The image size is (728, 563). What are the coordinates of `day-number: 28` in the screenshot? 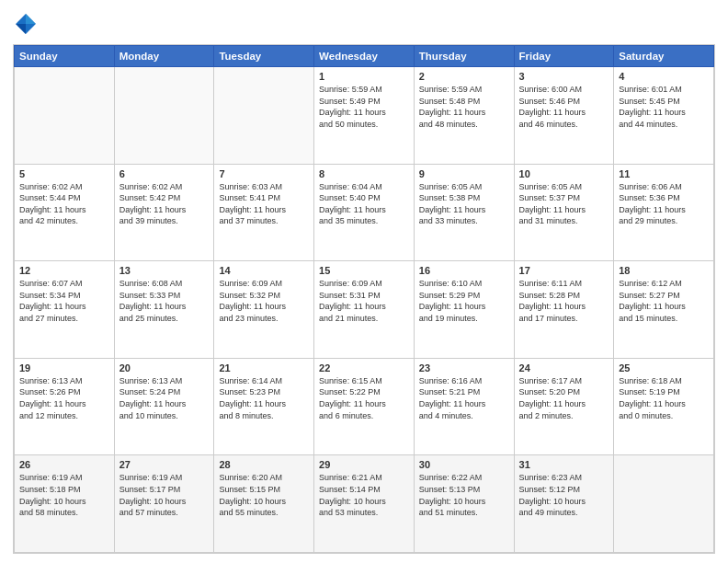 It's located at (264, 465).